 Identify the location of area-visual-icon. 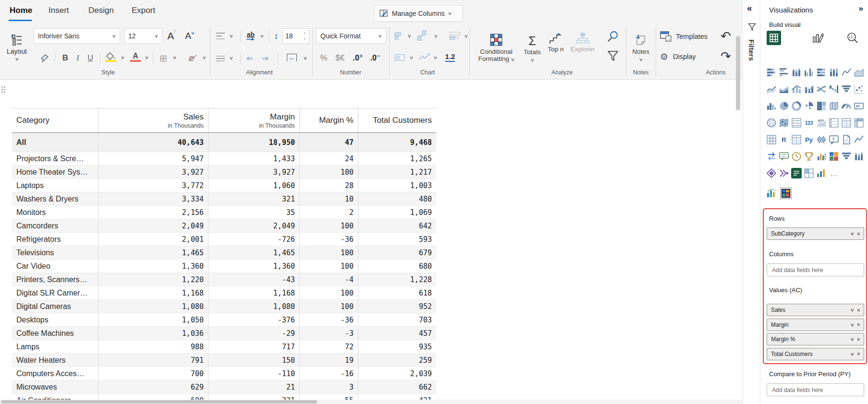
(859, 72).